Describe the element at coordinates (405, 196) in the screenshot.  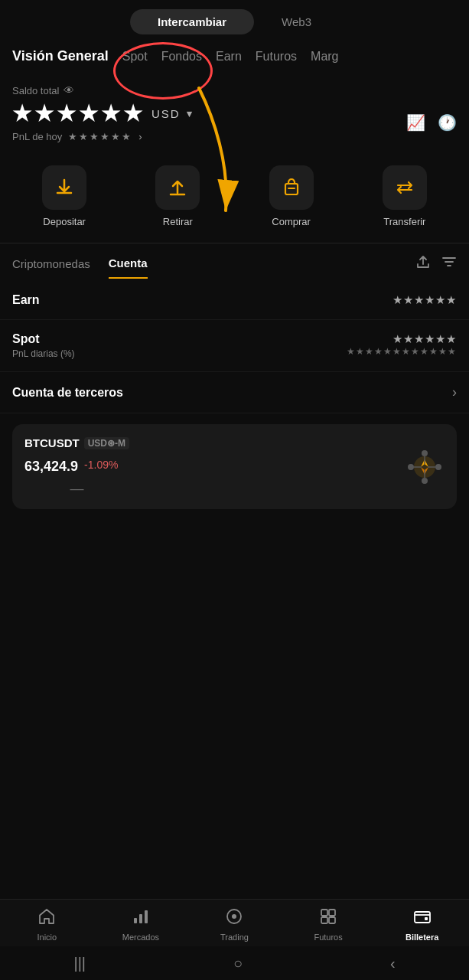
I see `transfer-button: Transferir` at that location.